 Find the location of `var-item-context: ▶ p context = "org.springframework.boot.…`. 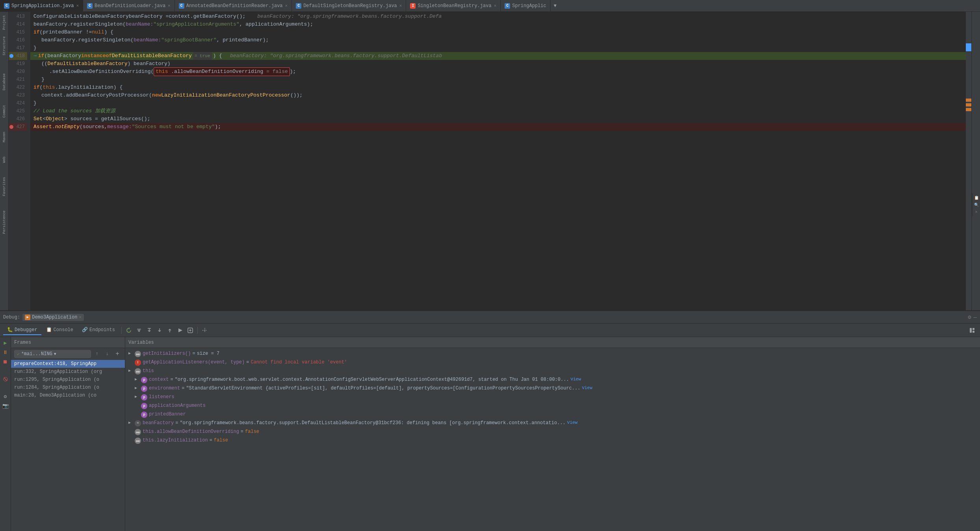

var-item-context: ▶ p context = "org.springframework.boot.… is located at coordinates (553, 380).